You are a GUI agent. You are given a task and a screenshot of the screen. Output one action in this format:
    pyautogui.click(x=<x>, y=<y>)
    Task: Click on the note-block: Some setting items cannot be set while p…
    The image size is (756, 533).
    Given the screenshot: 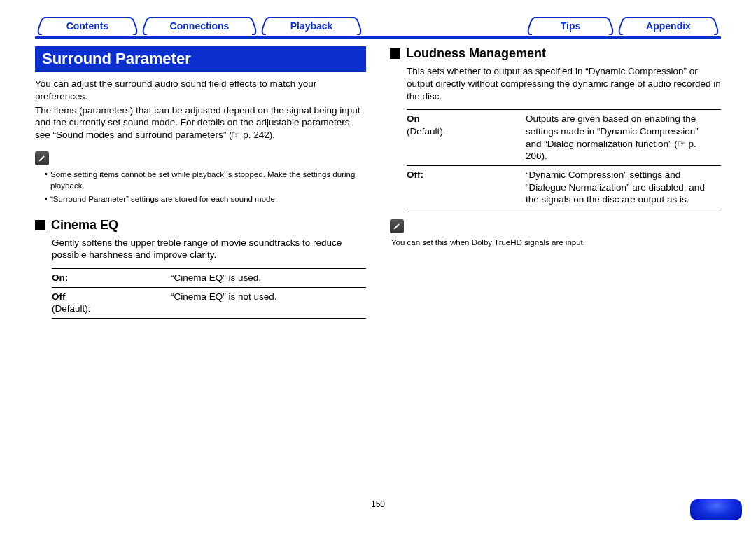 What is the action you would take?
    pyautogui.click(x=200, y=178)
    